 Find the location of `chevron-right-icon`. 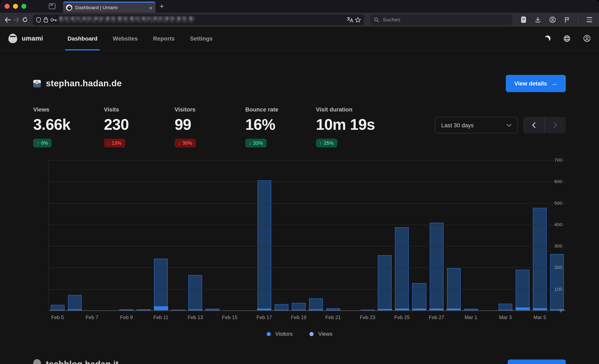

chevron-right-icon is located at coordinates (555, 125).